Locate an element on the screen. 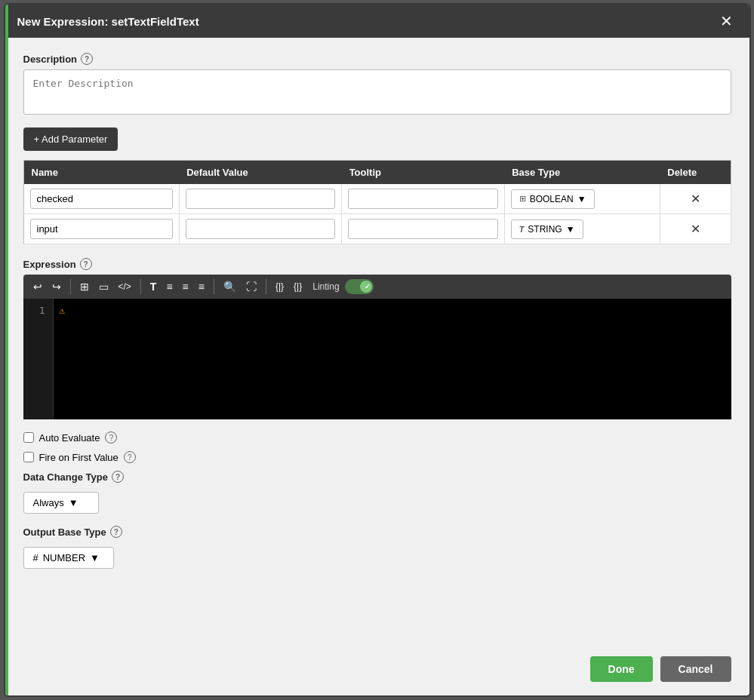  data-change-type-label: Data Change Type ? is located at coordinates (377, 477).